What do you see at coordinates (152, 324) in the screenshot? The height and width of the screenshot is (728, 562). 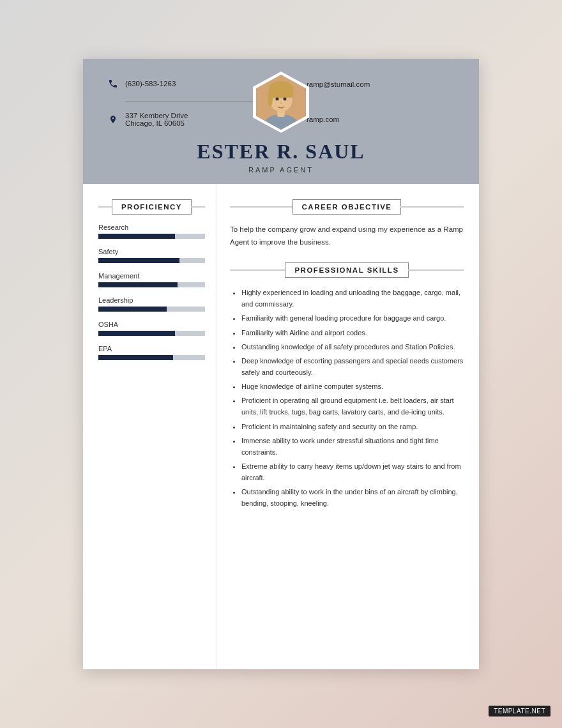 I see `skill-name: OSHA` at bounding box center [152, 324].